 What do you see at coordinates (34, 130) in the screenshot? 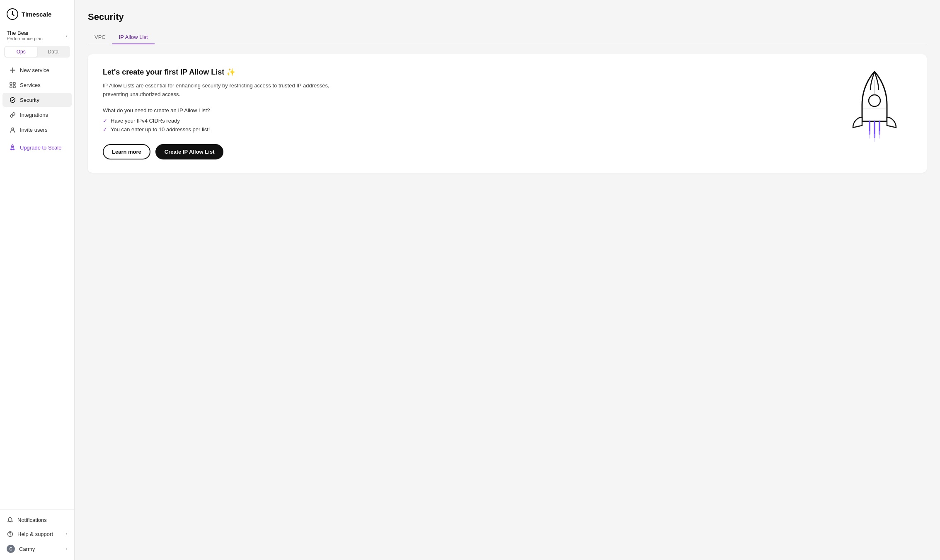
I see `sidebar-item-invite-users-label: Invite users` at bounding box center [34, 130].